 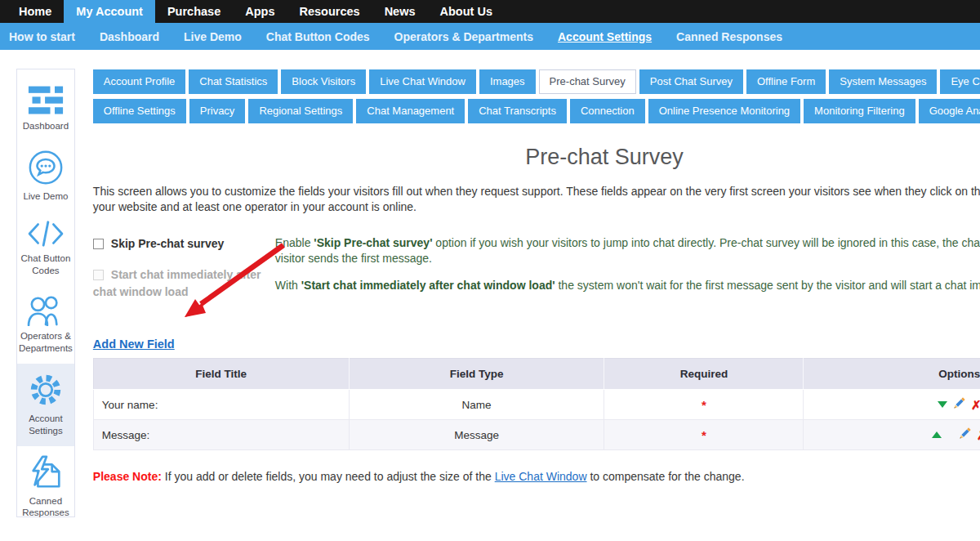 What do you see at coordinates (627, 286) in the screenshot?
I see `start-chat-help-text: With 'Start chat immediately after chat …` at bounding box center [627, 286].